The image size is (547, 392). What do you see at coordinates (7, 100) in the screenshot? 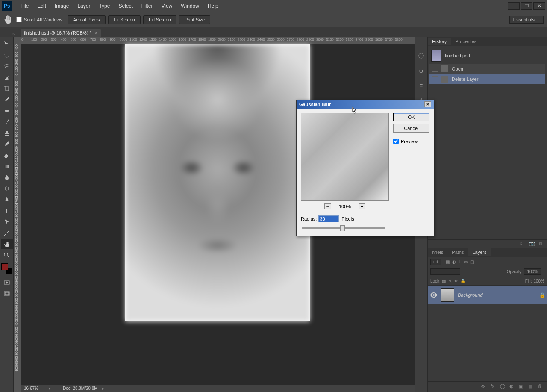
I see `eyedropper-tool` at bounding box center [7, 100].